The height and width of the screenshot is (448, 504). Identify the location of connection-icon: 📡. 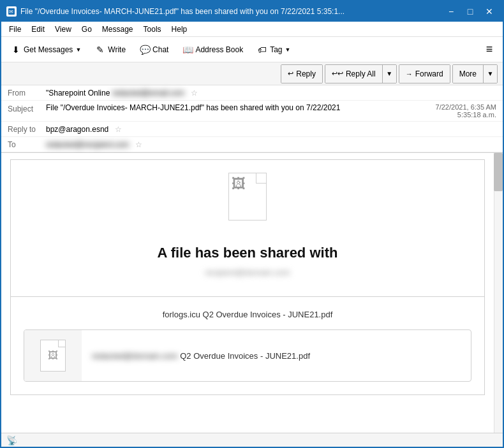
(11, 440).